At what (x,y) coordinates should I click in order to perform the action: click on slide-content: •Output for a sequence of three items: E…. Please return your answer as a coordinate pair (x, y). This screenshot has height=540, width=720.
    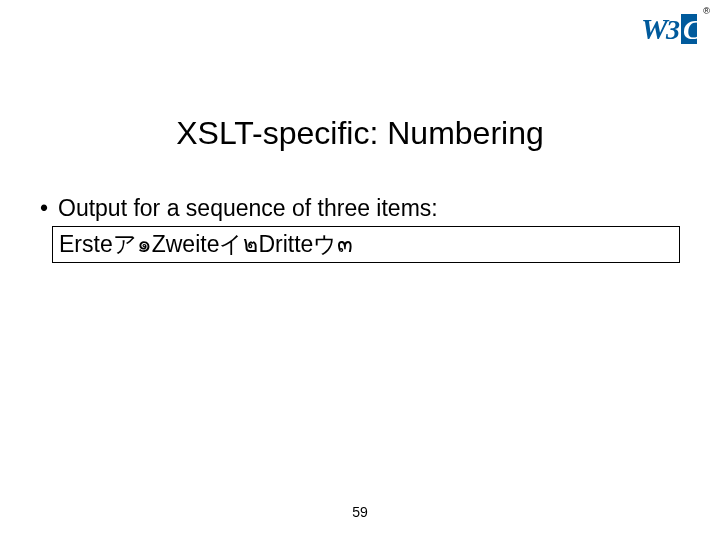
    Looking at the image, I should click on (360, 229).